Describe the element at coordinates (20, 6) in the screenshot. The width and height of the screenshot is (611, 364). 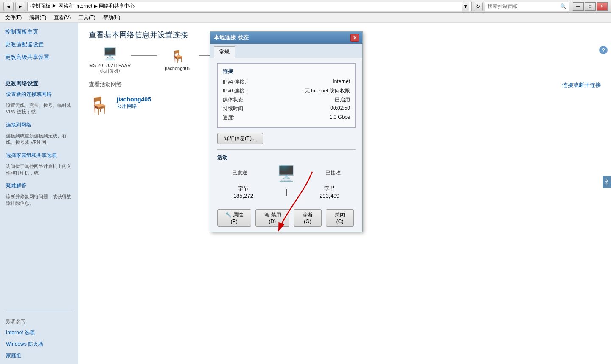
I see `forward-button: ►` at that location.